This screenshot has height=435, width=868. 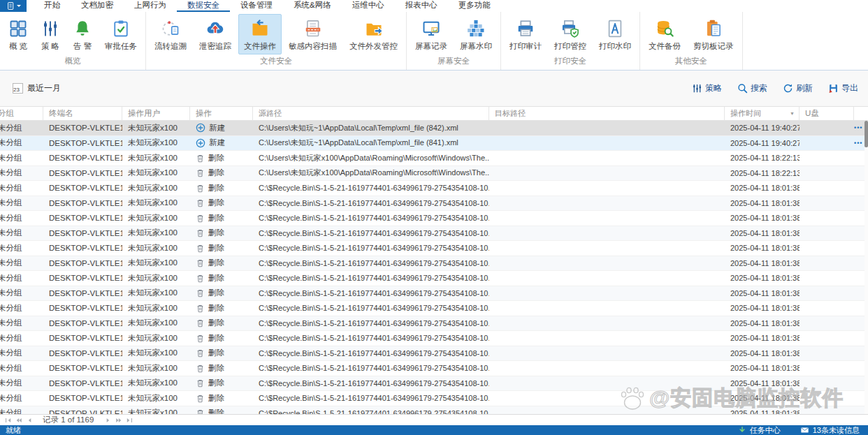 I want to click on export-button: 导出, so click(x=843, y=88).